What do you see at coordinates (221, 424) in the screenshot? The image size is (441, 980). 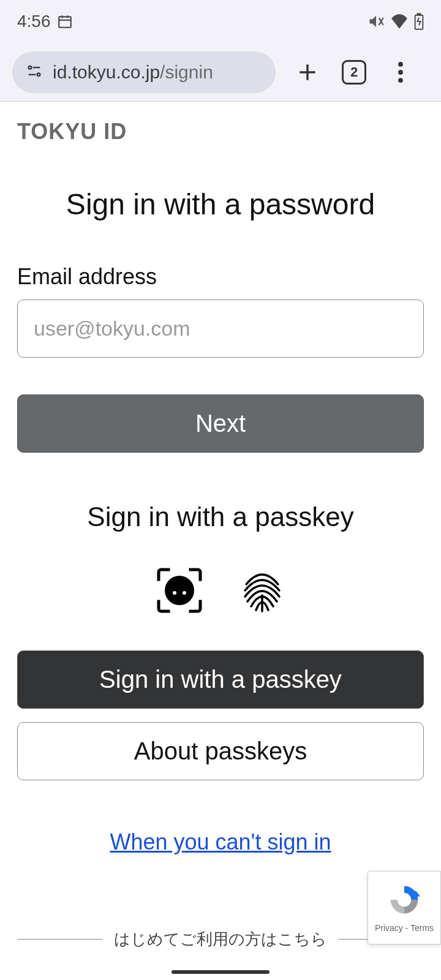 I see `next-button: Next` at bounding box center [221, 424].